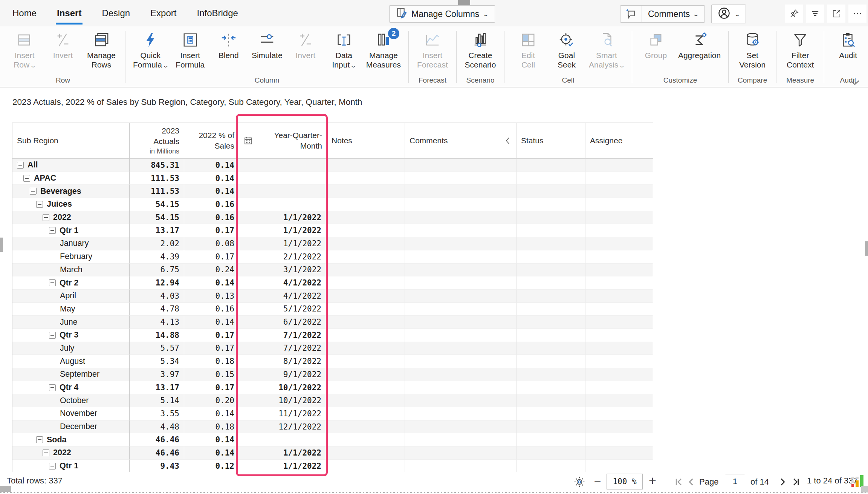 This screenshot has width=868, height=494. Describe the element at coordinates (212, 466) in the screenshot. I see `pct-sales-cell: 0.12` at that location.